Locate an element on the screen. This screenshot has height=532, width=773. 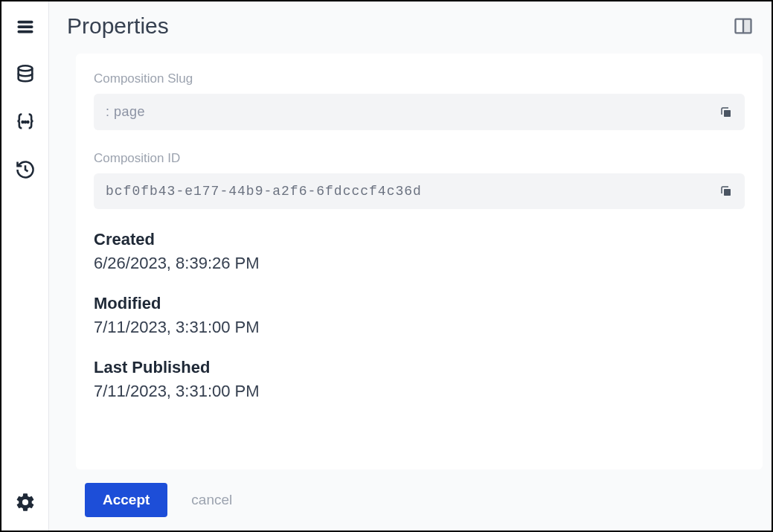
modified-value: 7/11/2023, 3:31:00 PM is located at coordinates (420, 327).